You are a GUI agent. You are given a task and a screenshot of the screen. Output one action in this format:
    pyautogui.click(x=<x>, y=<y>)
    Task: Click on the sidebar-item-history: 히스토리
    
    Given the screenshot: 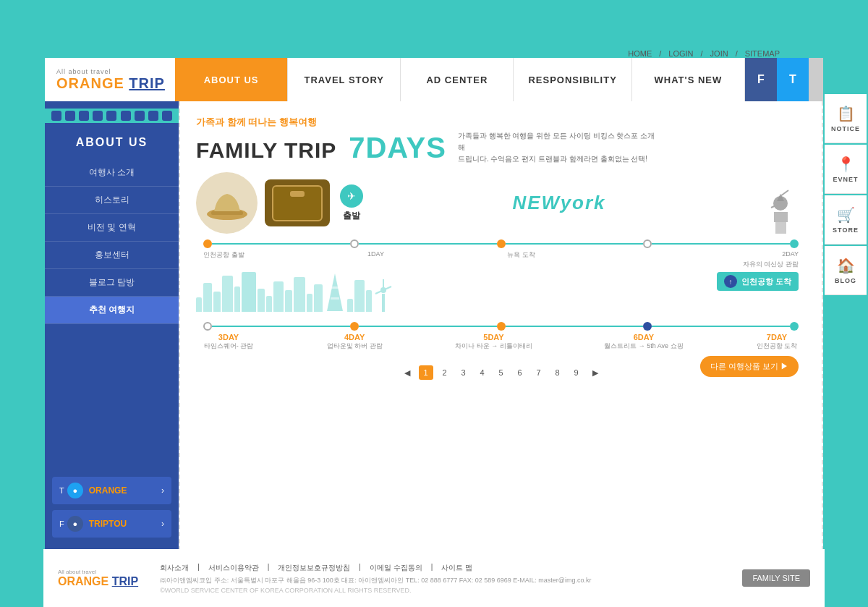 What is the action you would take?
    pyautogui.click(x=111, y=200)
    